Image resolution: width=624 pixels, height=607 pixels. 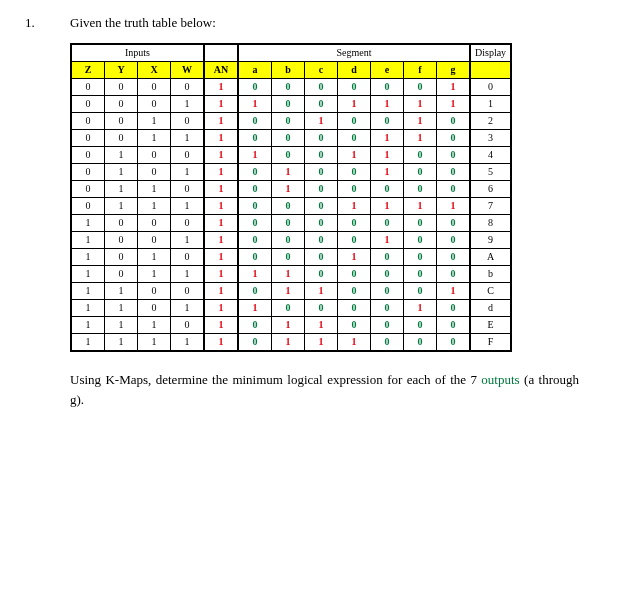 I want to click on group-segment: Segment, so click(x=354, y=53).